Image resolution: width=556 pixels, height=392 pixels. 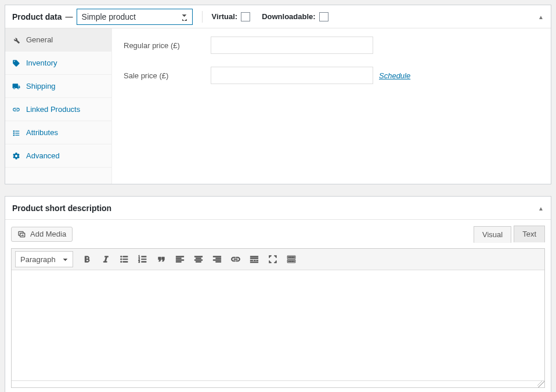 I want to click on downloadable-checkbox-group: Downloadable:, so click(x=295, y=17).